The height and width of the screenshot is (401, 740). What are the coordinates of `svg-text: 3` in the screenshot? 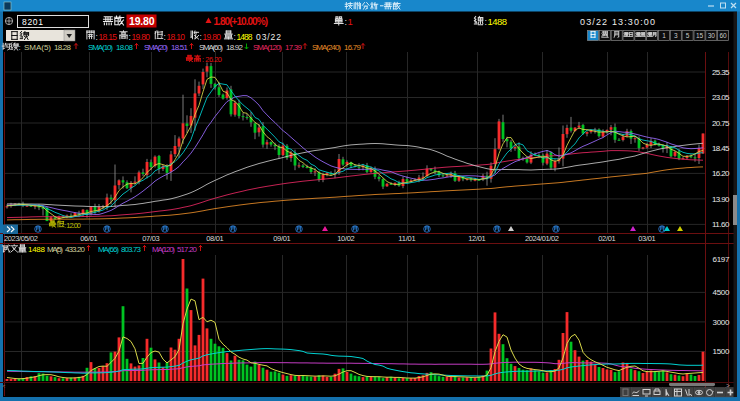 It's located at (676, 36).